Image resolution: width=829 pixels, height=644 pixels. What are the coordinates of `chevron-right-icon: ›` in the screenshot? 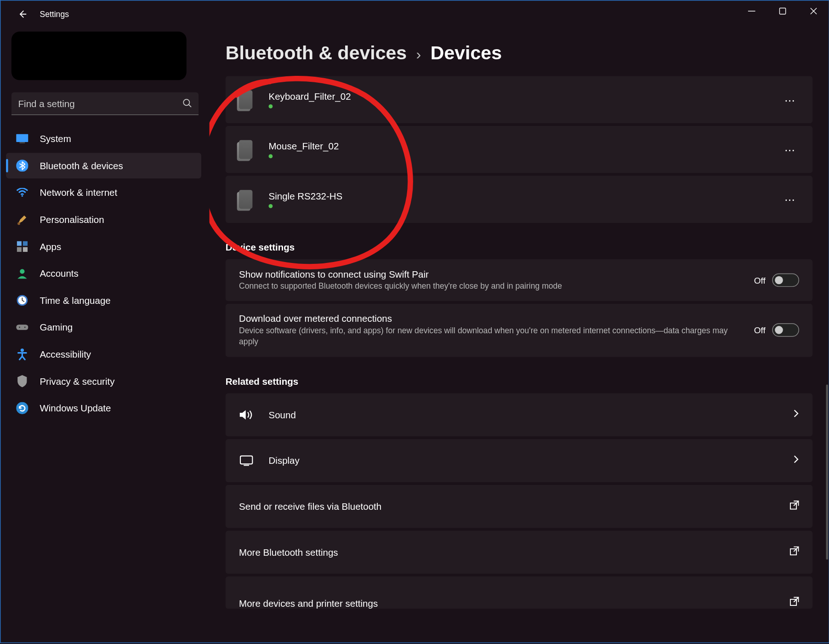 It's located at (419, 55).